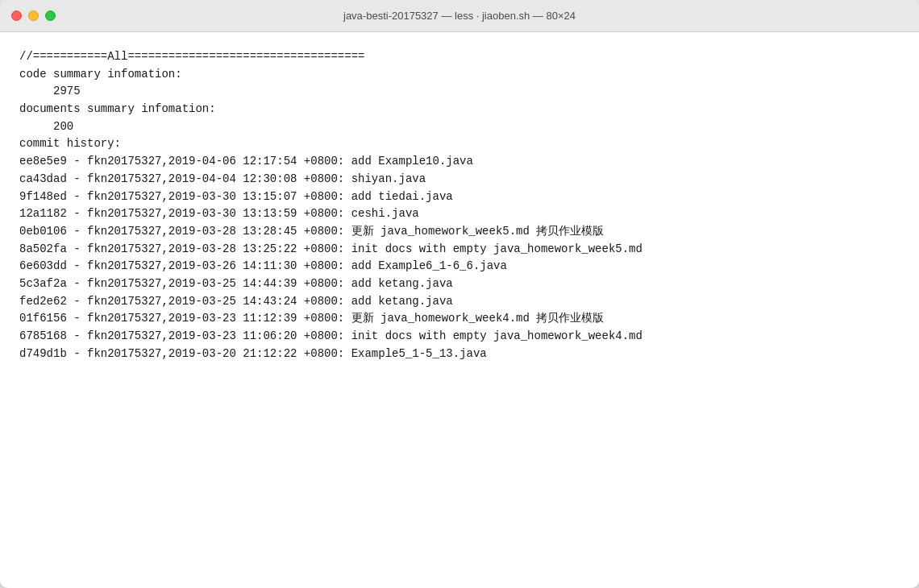 This screenshot has height=588, width=919. Describe the element at coordinates (460, 180) in the screenshot. I see `terminal-line: ca43dad - fkn20175327,2019-04-04 12:30:0…` at that location.